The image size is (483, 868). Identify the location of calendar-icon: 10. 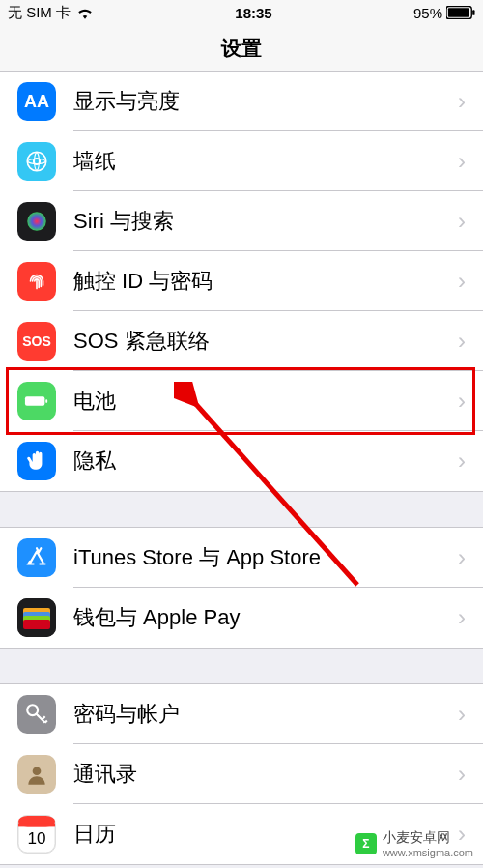
(37, 834).